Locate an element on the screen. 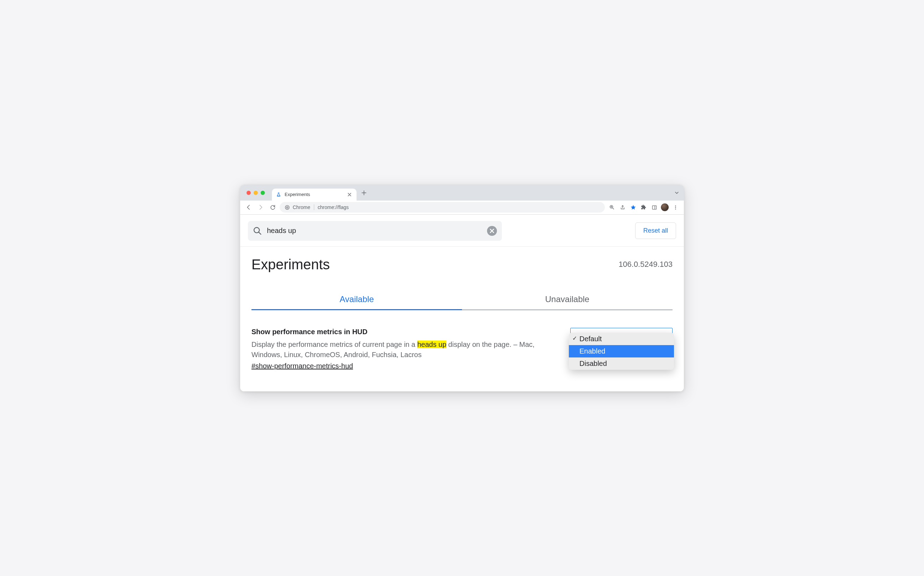 Image resolution: width=924 pixels, height=576 pixels. forward-button is located at coordinates (261, 207).